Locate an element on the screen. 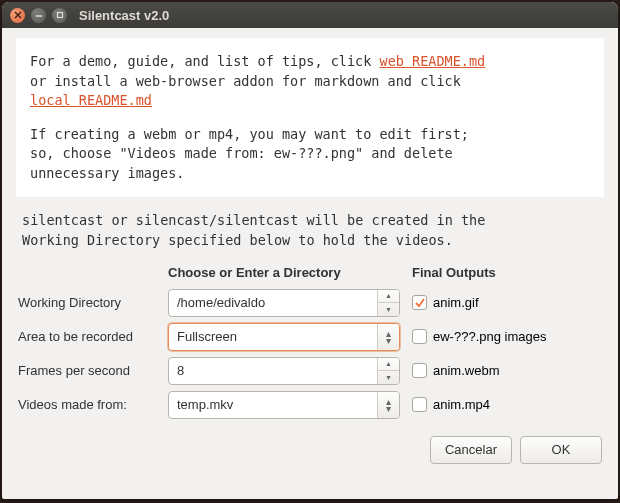 Image resolution: width=620 pixels, height=503 pixels. intro-line-2: or install a web-browser addon for markd… is located at coordinates (310, 82).